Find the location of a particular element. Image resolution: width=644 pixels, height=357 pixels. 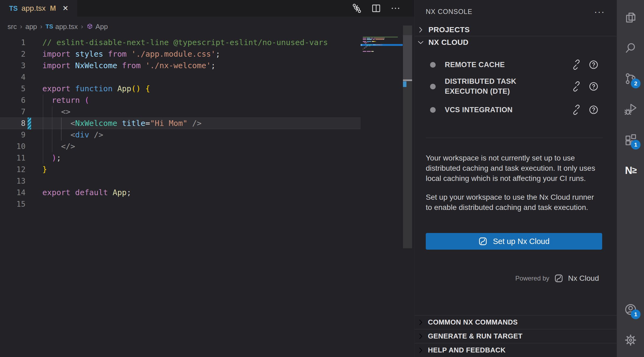

tab-filename: app.tsx is located at coordinates (34, 8).